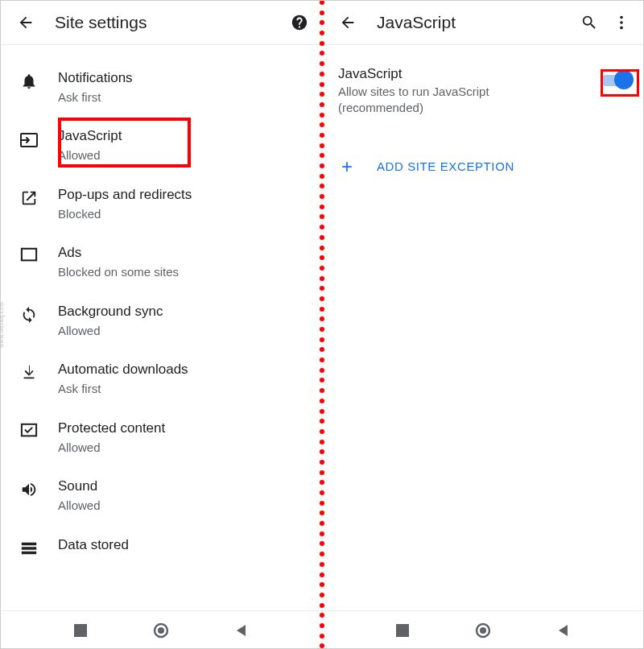  I want to click on android-navbar-right, so click(483, 630).